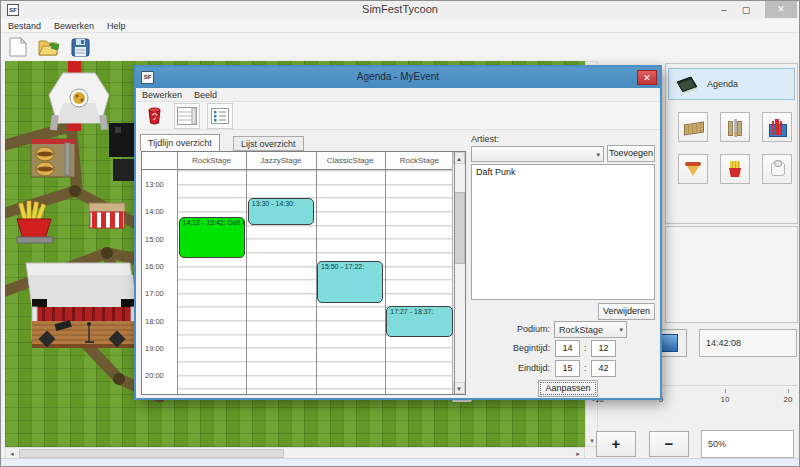 This screenshot has width=800, height=467. I want to click on menu-help: Help, so click(116, 26).